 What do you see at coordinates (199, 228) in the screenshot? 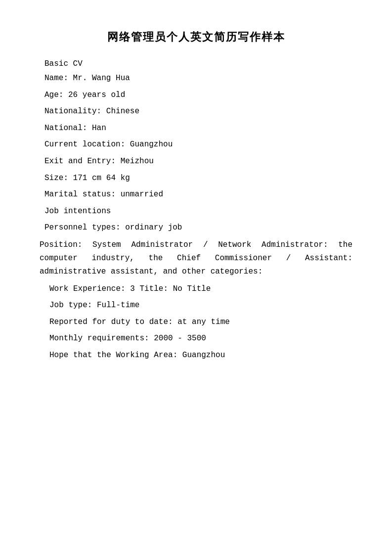
I see `personnel-types: Personnel types: ordinary job` at bounding box center [199, 228].